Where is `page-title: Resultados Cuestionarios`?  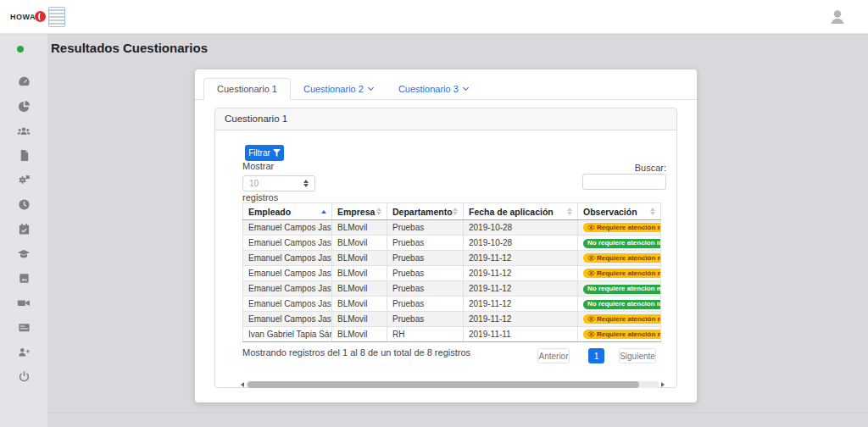 page-title: Resultados Cuestionarios is located at coordinates (129, 47).